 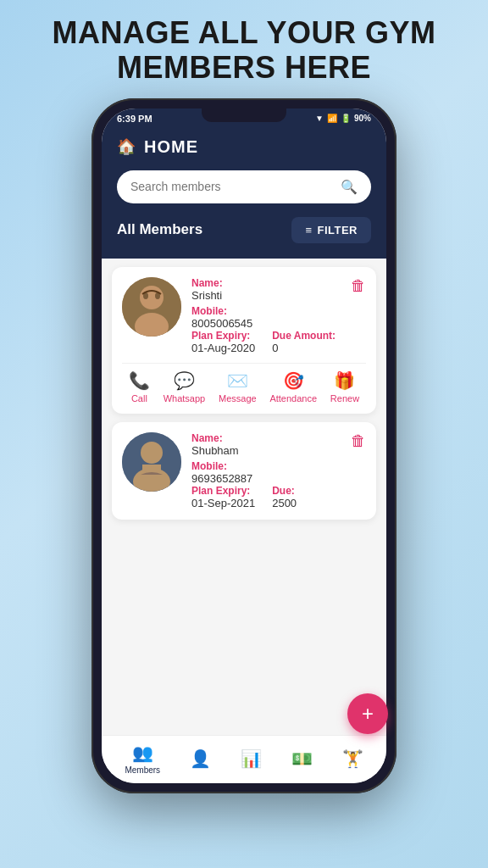 I want to click on renew-button: 🎁 Renew, so click(x=345, y=387).